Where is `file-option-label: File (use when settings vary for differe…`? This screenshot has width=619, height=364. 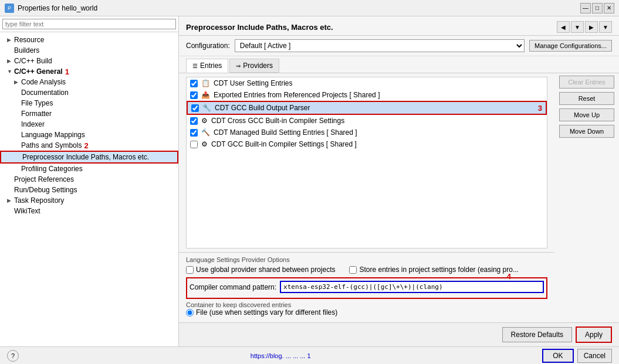
file-option-label: File (use when settings vary for differe… is located at coordinates (266, 312).